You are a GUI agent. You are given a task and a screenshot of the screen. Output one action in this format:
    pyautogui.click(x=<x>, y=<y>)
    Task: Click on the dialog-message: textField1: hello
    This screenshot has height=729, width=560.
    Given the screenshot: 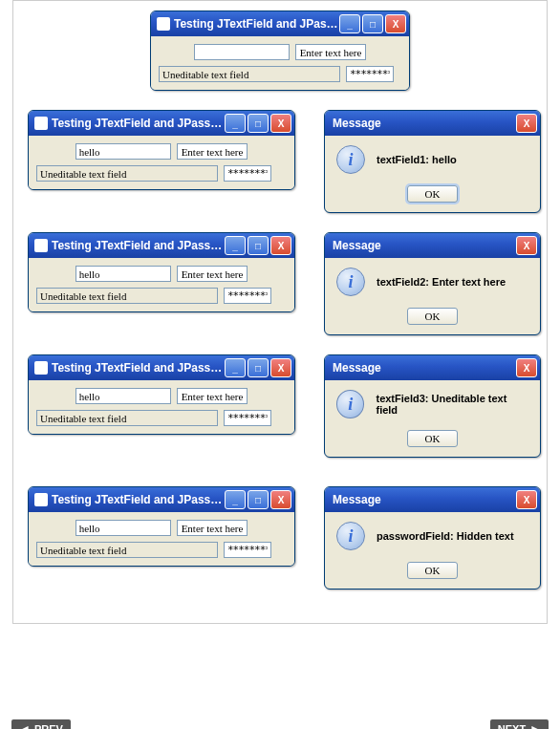 What is the action you would take?
    pyautogui.click(x=417, y=160)
    